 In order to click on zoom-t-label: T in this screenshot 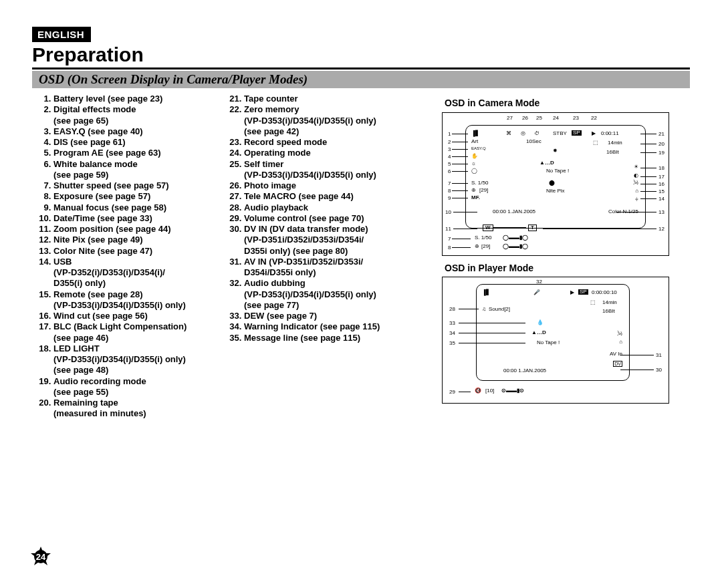, I will do `click(532, 228)`.